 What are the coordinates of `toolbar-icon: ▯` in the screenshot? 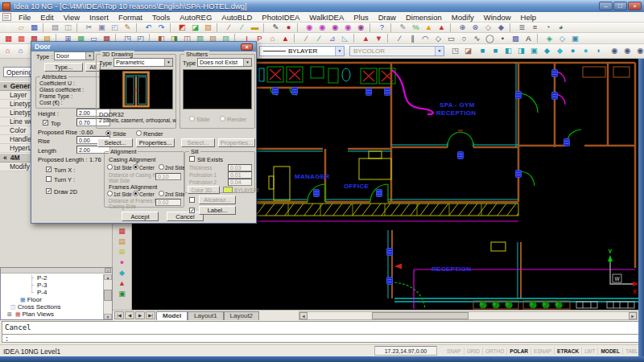 It's located at (8, 27).